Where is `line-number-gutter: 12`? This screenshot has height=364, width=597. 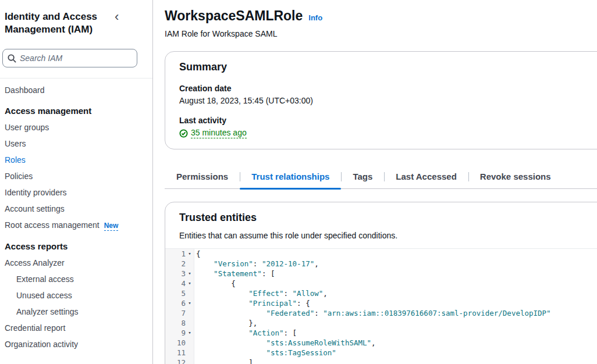 line-number-gutter: 12 is located at coordinates (180, 361).